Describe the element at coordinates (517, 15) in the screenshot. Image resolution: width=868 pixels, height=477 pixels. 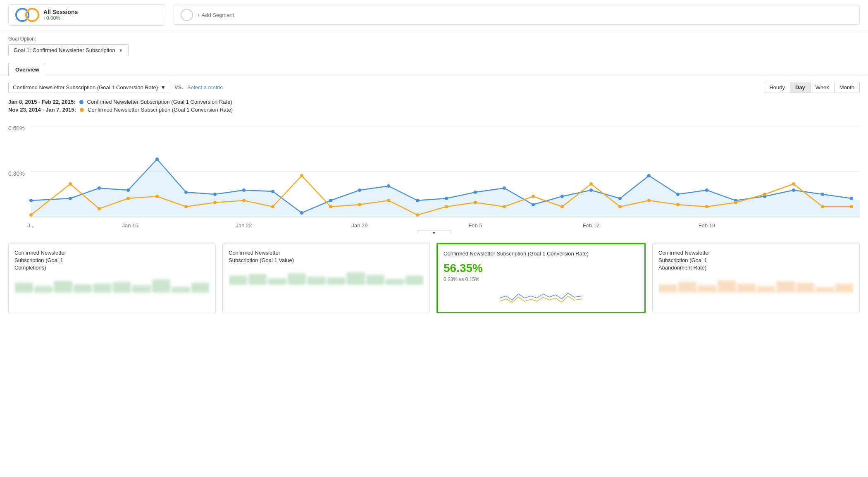
I see `add-segment-button: + Add Segment` at that location.